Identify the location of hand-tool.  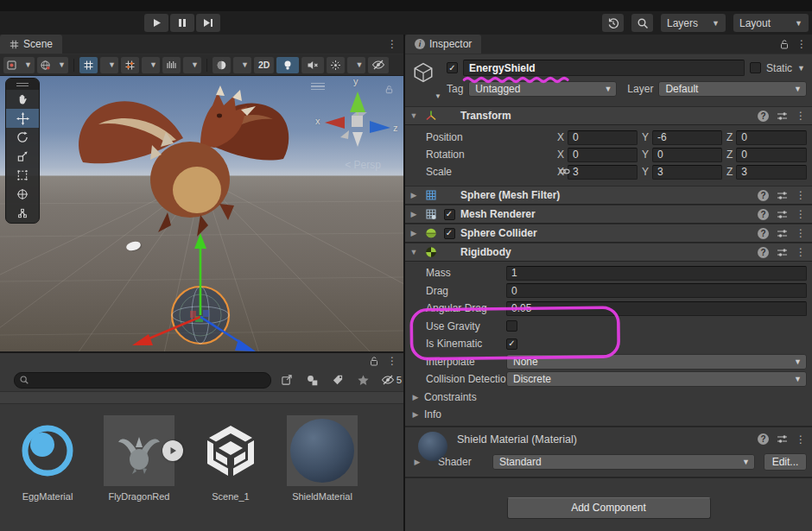
(22, 99).